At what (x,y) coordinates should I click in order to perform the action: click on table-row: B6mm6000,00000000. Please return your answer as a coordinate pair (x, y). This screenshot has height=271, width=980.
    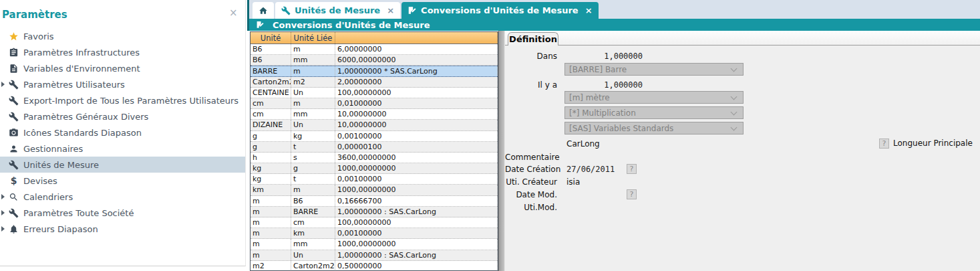
    Looking at the image, I should click on (374, 60).